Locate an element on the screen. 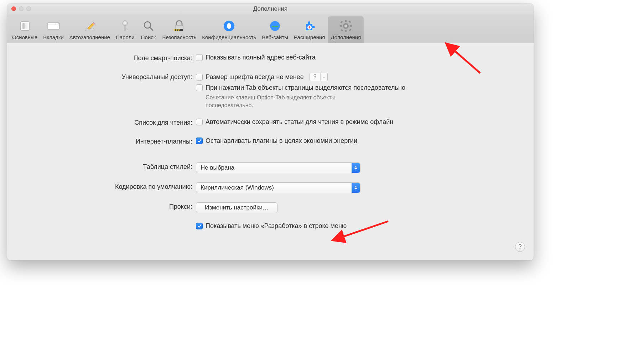  tab-label: Основные is located at coordinates (25, 37).